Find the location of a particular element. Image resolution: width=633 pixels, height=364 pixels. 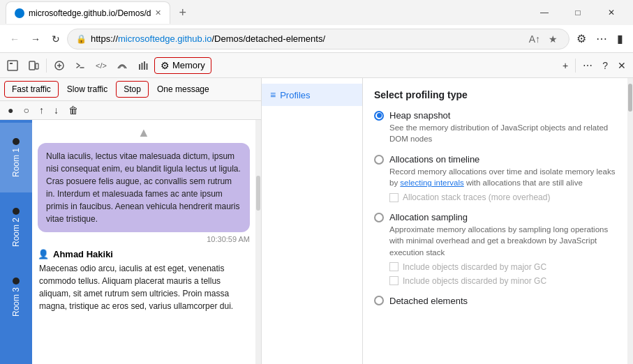

room-2-item: Room 2 is located at coordinates (16, 227).